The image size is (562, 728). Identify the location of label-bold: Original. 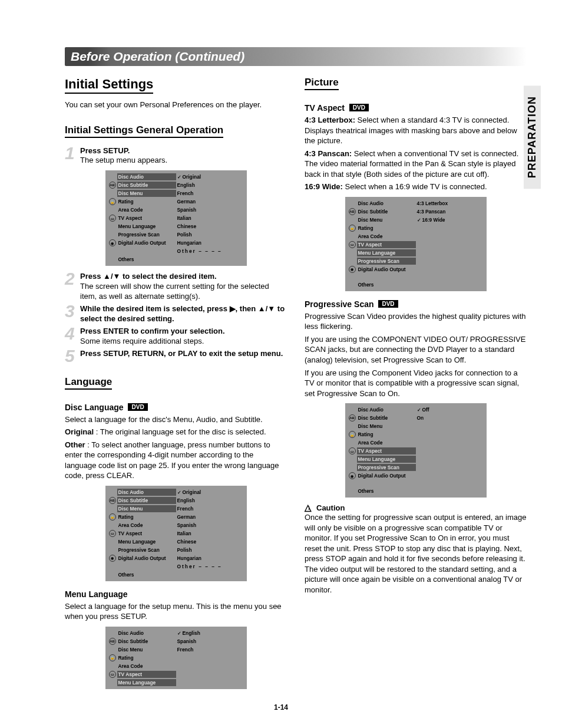
(79, 431).